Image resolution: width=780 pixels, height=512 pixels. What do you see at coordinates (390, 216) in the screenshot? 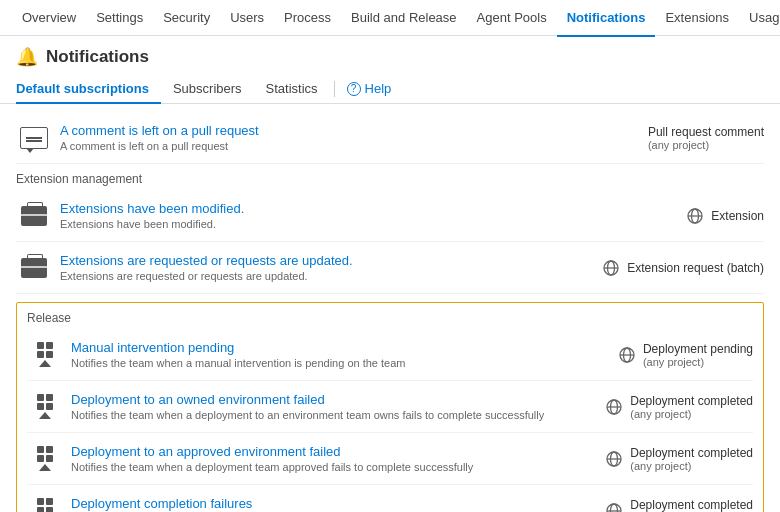
I see `list-item: Extensions have been modified. Extension…` at bounding box center [390, 216].